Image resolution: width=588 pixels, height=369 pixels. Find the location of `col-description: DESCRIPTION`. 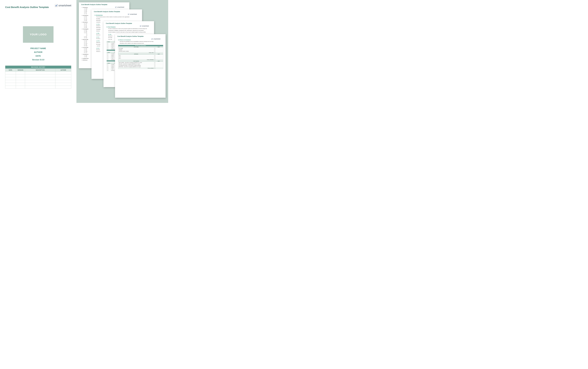

col-description: DESCRIPTION is located at coordinates (40, 70).